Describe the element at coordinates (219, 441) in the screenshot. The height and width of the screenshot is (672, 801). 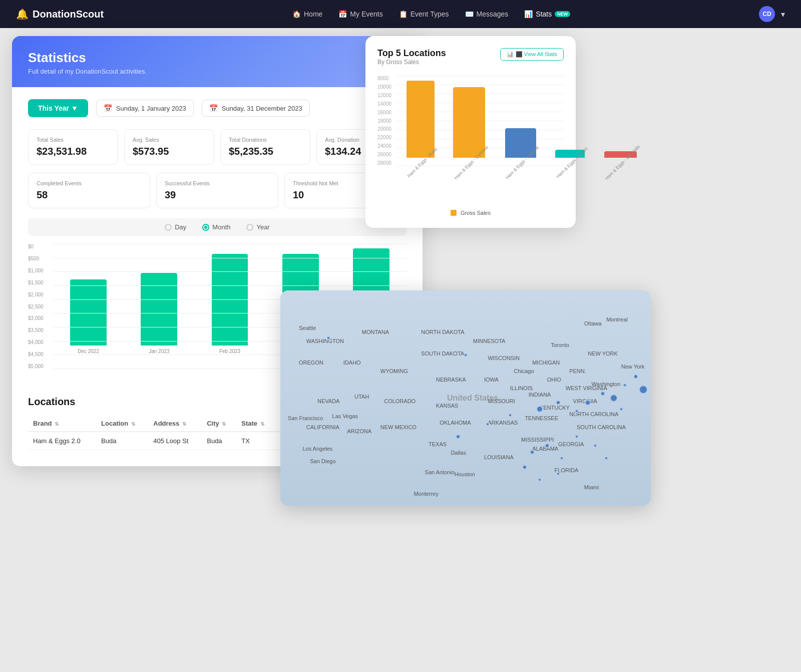
I see `cell-city: Buda` at that location.